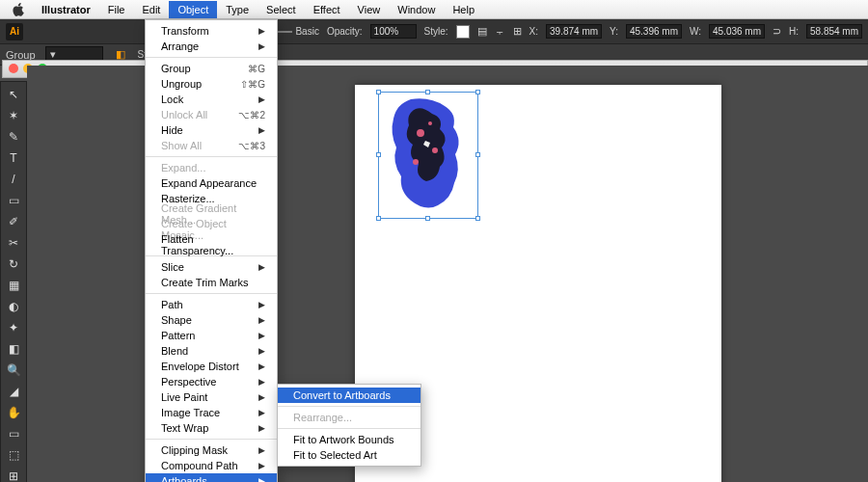 The image size is (868, 482). Describe the element at coordinates (534, 31) in the screenshot. I see `x-label: X:` at that location.